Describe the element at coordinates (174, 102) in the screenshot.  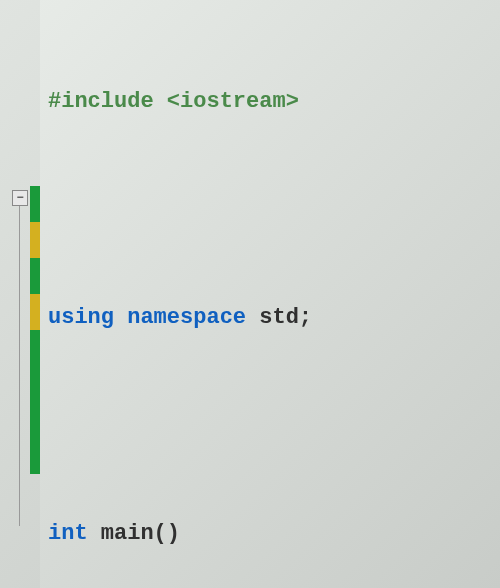
I see `preprocessor: #include <iostream>` at that location.